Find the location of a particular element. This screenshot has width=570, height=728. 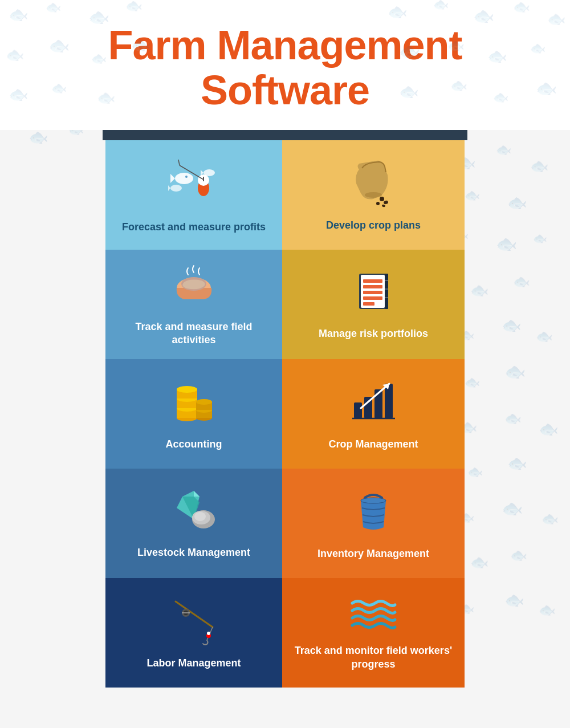

forecast-label: Forecast and measure profits is located at coordinates (194, 227).